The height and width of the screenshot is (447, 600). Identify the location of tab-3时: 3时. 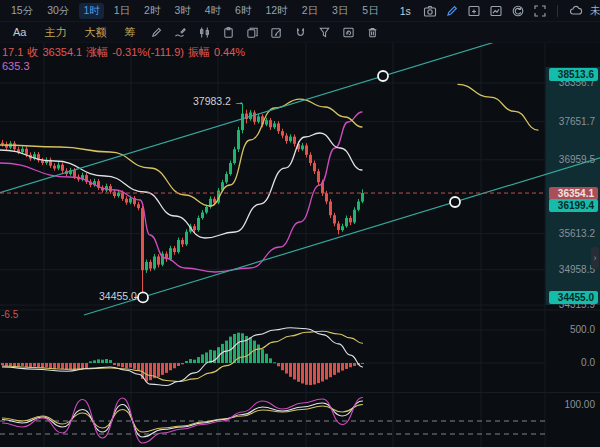
(182, 11).